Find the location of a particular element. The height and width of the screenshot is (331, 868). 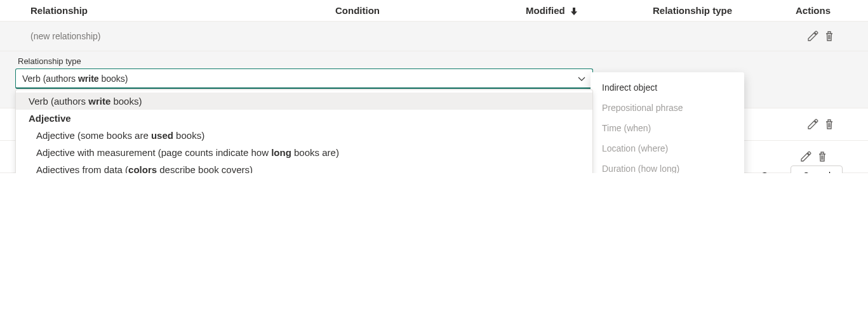

column-header-modified-label: Modified is located at coordinates (545, 10).